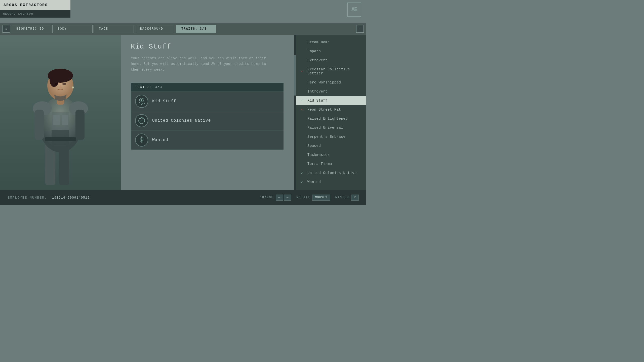 Image resolution: width=644 pixels, height=362 pixels. Describe the element at coordinates (207, 121) in the screenshot. I see `trait-row-uc-native: UC United Colonies Native` at that location.